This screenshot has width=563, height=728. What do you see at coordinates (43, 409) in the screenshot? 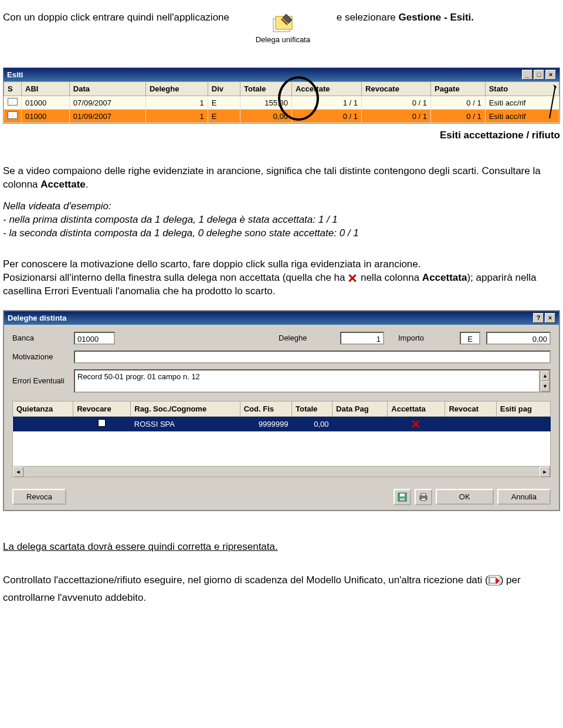
I see `col-quietanza: Quietanza` at bounding box center [43, 409].